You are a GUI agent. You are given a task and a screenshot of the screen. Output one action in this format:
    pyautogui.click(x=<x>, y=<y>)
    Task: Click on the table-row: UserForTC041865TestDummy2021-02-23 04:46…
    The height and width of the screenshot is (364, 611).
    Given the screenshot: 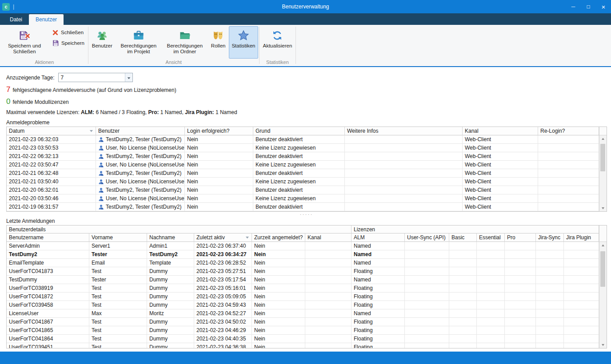 What is the action you would take?
    pyautogui.click(x=303, y=330)
    